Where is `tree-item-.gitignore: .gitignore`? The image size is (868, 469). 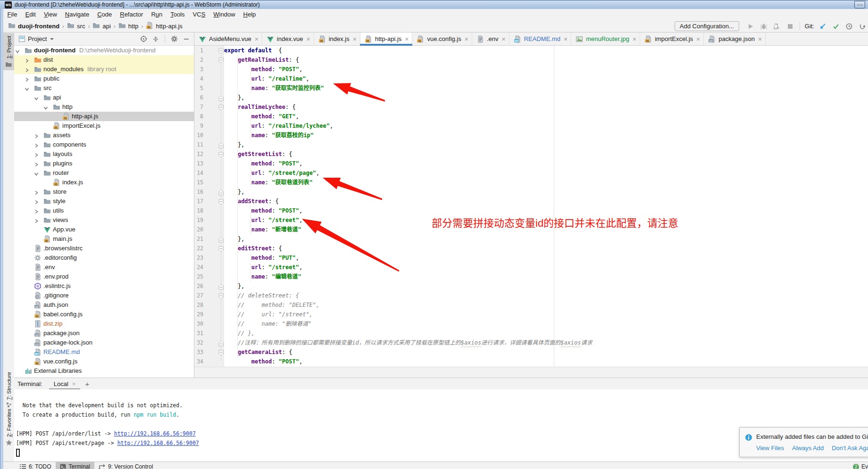 tree-item-.gitignore: .gitignore is located at coordinates (104, 296).